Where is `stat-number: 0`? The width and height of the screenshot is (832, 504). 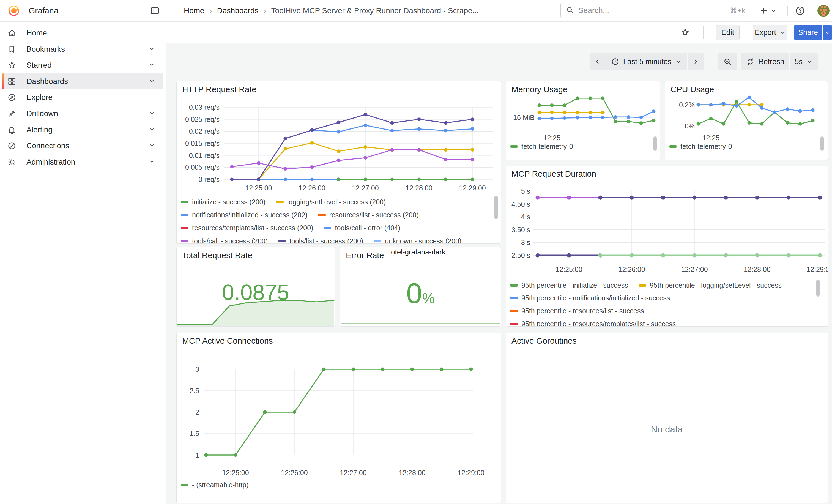 stat-number: 0 is located at coordinates (414, 293).